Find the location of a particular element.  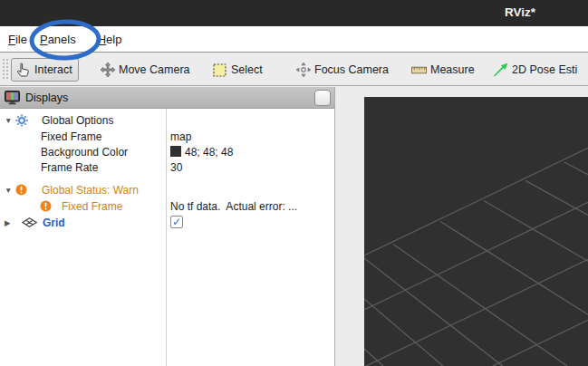

row-label: Global Status: Warn is located at coordinates (91, 190).